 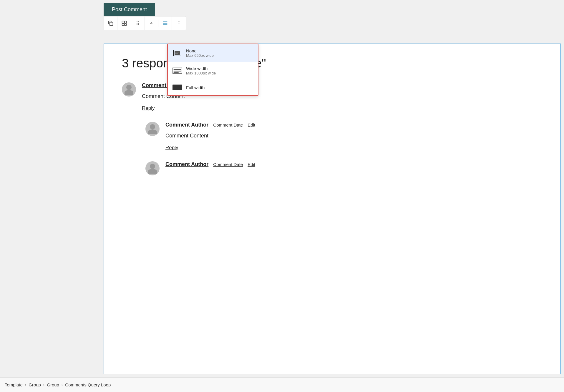 I want to click on width-option-wide: Wide width Max 1000px wide, so click(x=213, y=71).